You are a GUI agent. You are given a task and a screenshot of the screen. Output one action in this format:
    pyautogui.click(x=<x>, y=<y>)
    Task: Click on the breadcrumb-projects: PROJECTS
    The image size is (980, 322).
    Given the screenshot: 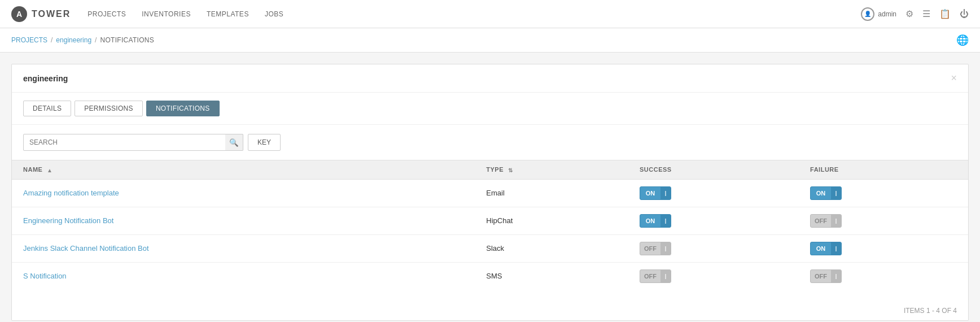 What is the action you would take?
    pyautogui.click(x=29, y=40)
    